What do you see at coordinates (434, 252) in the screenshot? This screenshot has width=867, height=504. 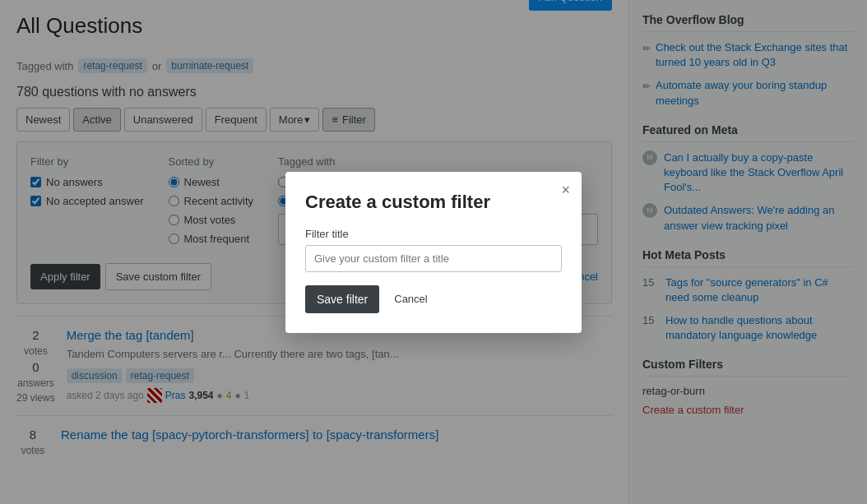 I see `custom-filter-modal: × Create a custom filter Filter title Sa…` at bounding box center [434, 252].